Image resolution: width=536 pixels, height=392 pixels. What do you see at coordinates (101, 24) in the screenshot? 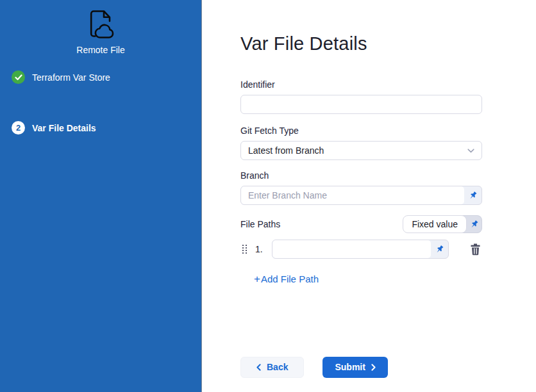
I see `remote-file-icon` at bounding box center [101, 24].